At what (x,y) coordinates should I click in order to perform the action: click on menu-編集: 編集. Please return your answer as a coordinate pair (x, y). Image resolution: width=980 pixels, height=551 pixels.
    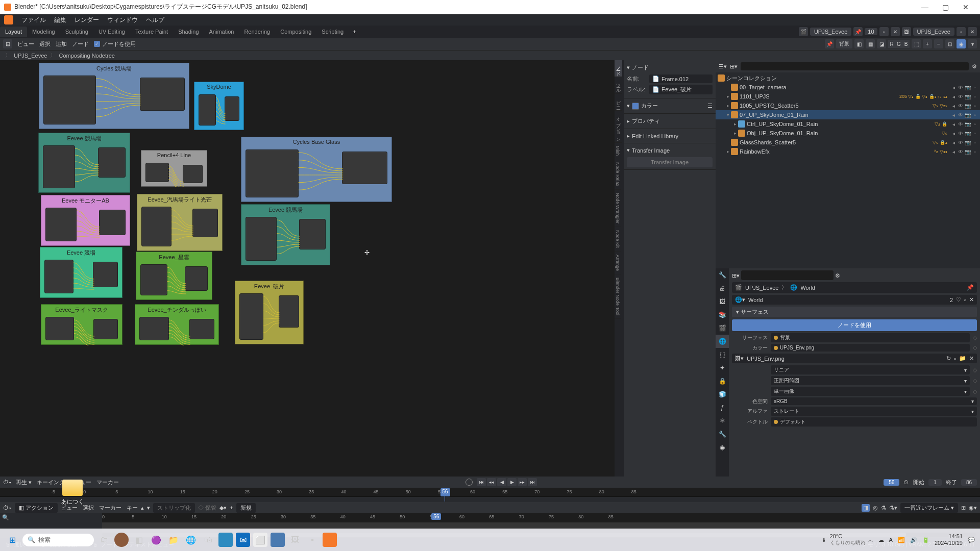
    Looking at the image, I should click on (60, 20).